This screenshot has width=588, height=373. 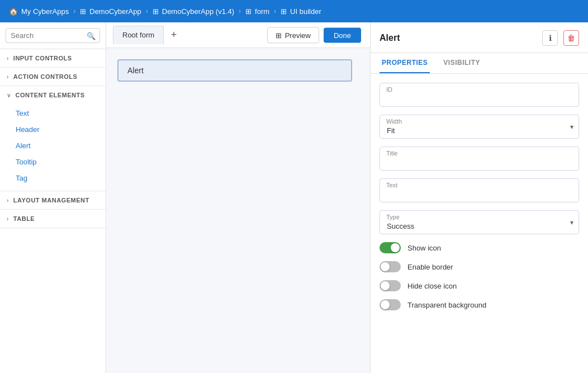 What do you see at coordinates (45, 11) in the screenshot?
I see `nav-label-mycyberapps: My CyberApps` at bounding box center [45, 11].